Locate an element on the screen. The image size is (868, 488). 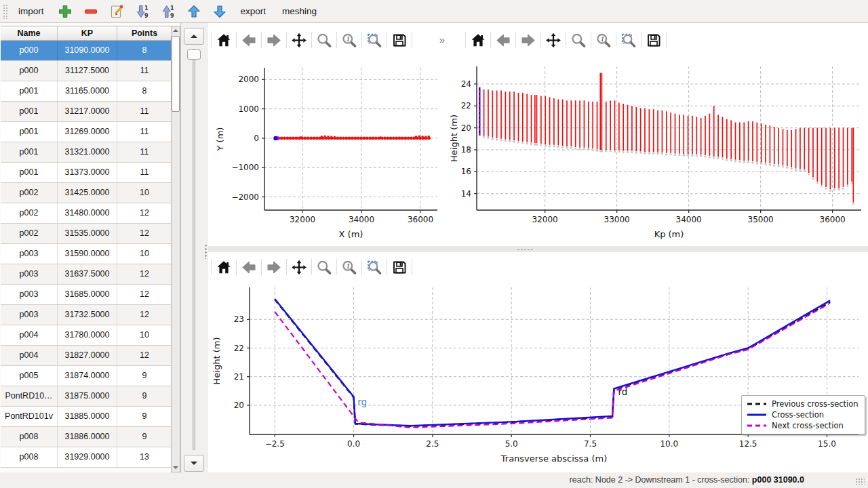
table-row: p00031090.00008 is located at coordinates (86, 51).